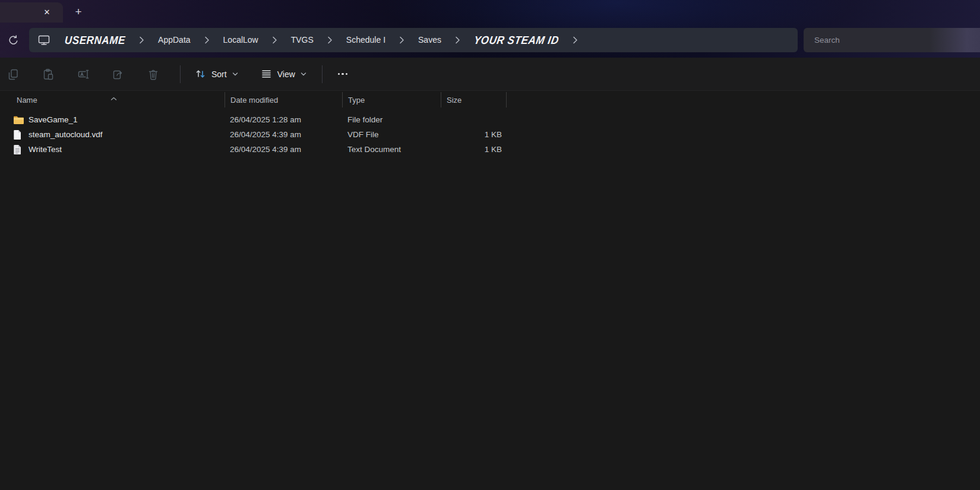 The image size is (980, 490). I want to click on sort-ascending-caret-icon, so click(114, 98).